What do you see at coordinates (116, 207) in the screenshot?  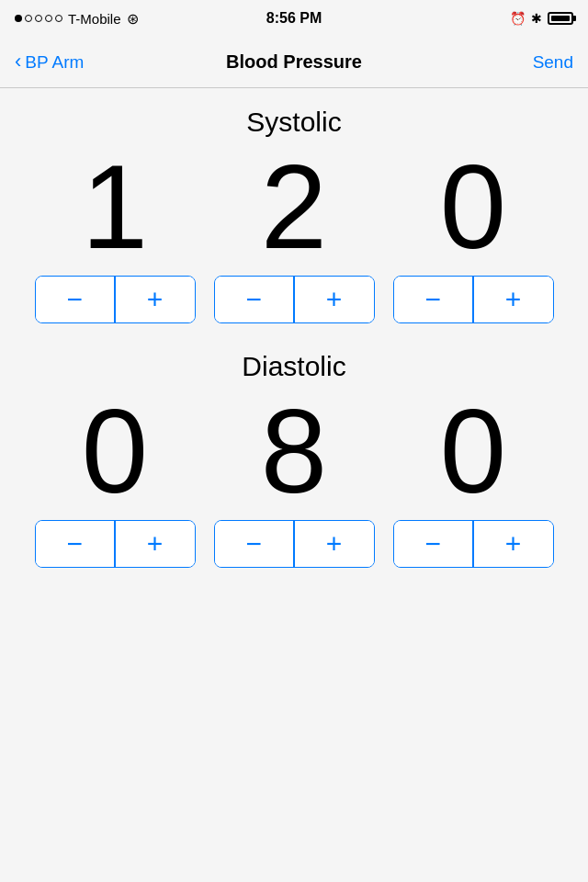 I see `systolic-digit-1: 1` at bounding box center [116, 207].